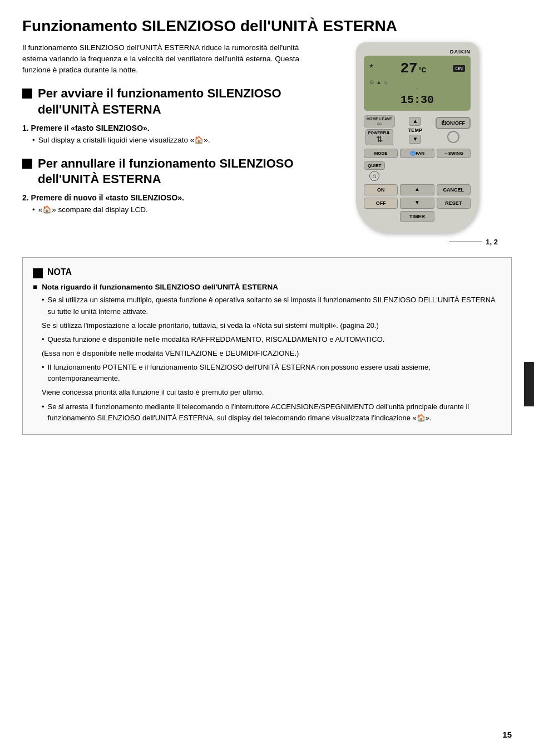 This screenshot has width=534, height=756. What do you see at coordinates (408, 68) in the screenshot?
I see `display-temperature: 27` at bounding box center [408, 68].